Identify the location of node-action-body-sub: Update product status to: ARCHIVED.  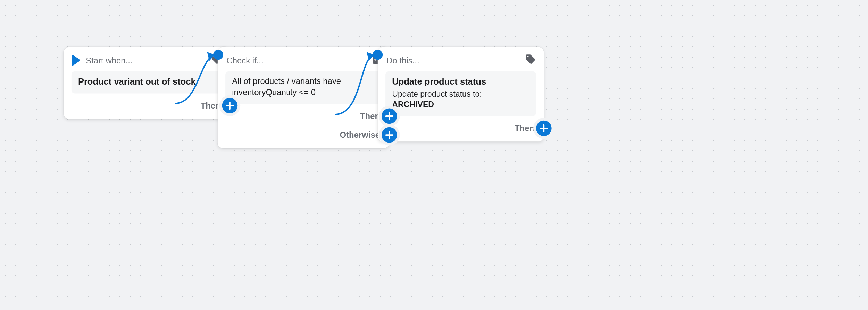
(461, 100).